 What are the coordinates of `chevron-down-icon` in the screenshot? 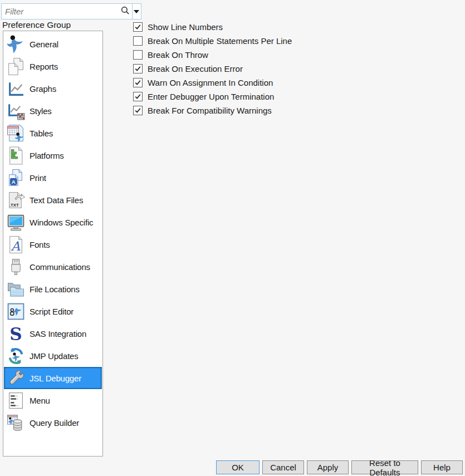 It's located at (136, 12).